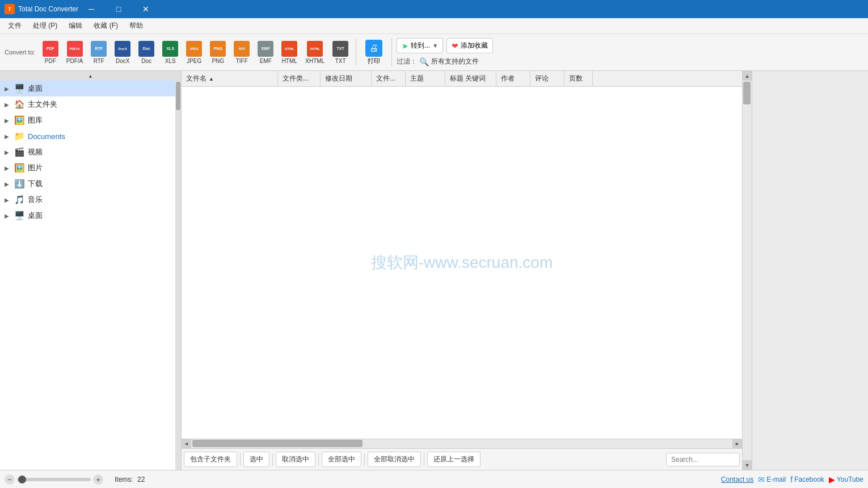 The width and height of the screenshot is (868, 488). Describe the element at coordinates (91, 104) in the screenshot. I see `sidebar-item-home: ▶ 🏠 主文件夹` at that location.